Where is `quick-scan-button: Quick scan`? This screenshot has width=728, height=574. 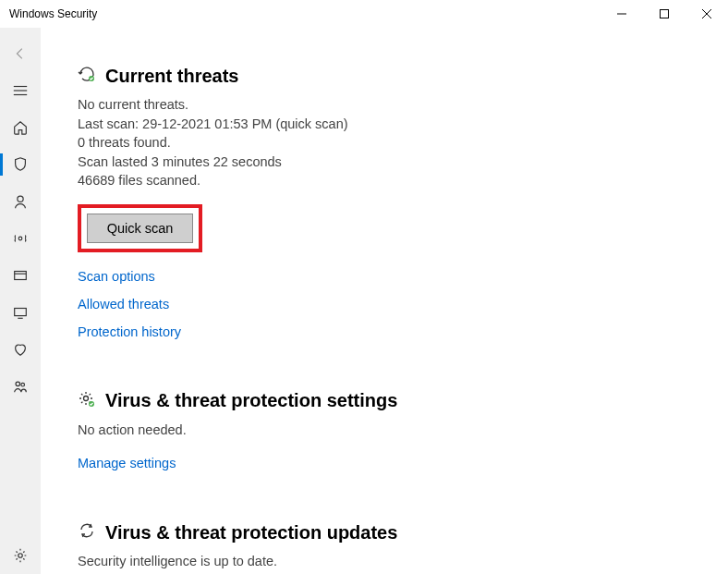
quick-scan-button: Quick scan is located at coordinates (140, 228).